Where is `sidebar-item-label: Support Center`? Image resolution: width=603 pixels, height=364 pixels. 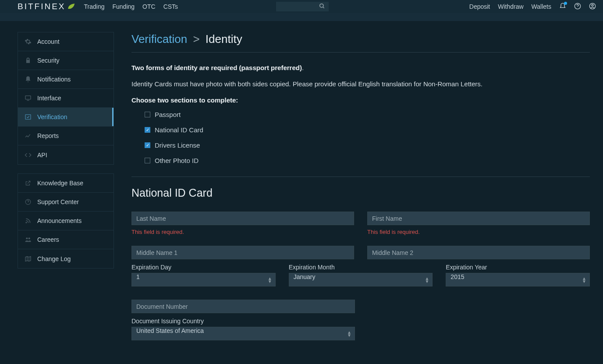
sidebar-item-label: Support Center is located at coordinates (58, 202).